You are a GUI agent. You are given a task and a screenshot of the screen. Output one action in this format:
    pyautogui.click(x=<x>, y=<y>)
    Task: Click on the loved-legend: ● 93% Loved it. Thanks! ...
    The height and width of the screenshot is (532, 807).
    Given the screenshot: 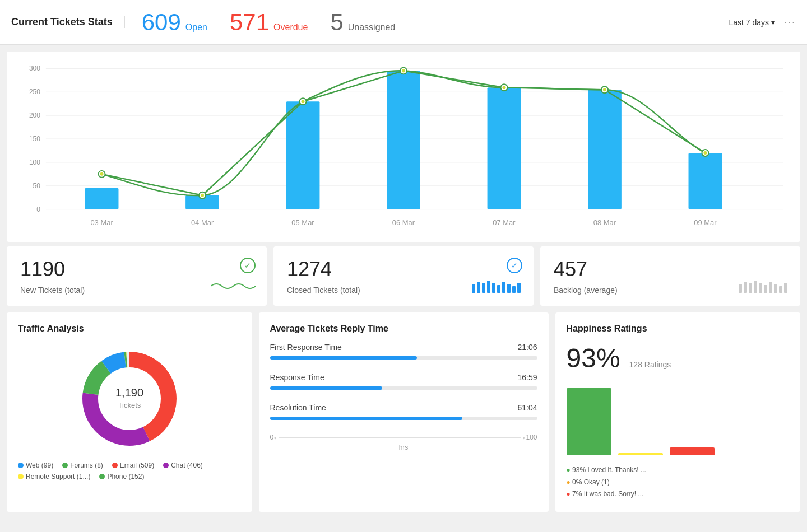 What is the action you would take?
    pyautogui.click(x=678, y=470)
    